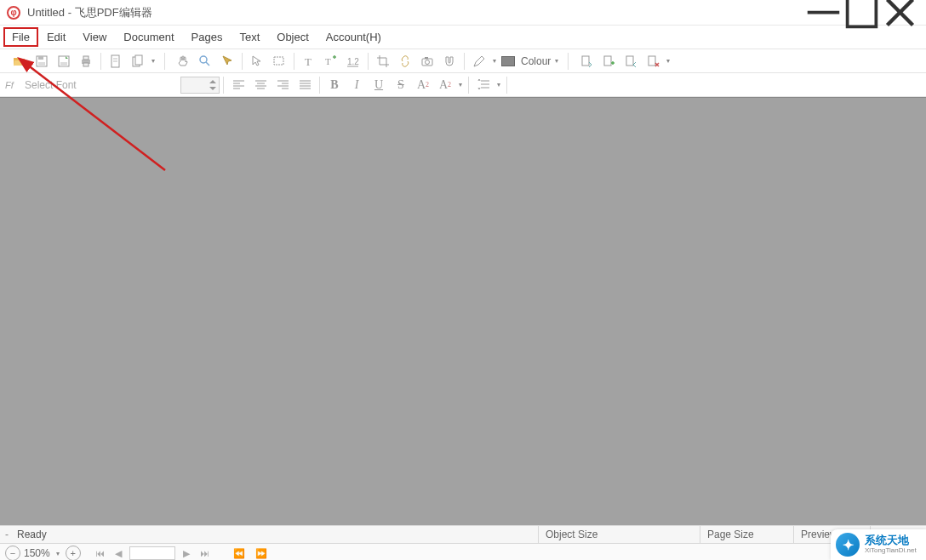 The width and height of the screenshot is (926, 560). Describe the element at coordinates (357, 85) in the screenshot. I see `italic-button: I` at that location.